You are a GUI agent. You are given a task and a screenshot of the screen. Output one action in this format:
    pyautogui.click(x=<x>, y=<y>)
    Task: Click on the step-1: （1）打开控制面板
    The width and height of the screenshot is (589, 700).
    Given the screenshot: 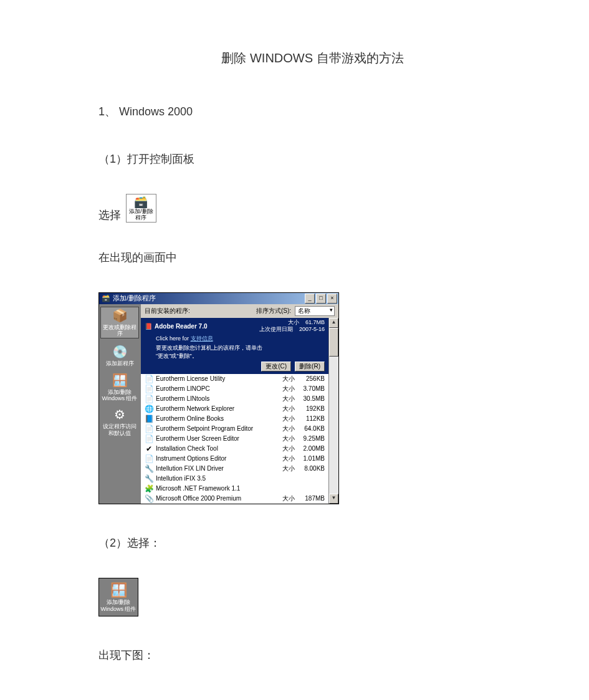 What is the action you would take?
    pyautogui.click(x=313, y=159)
    